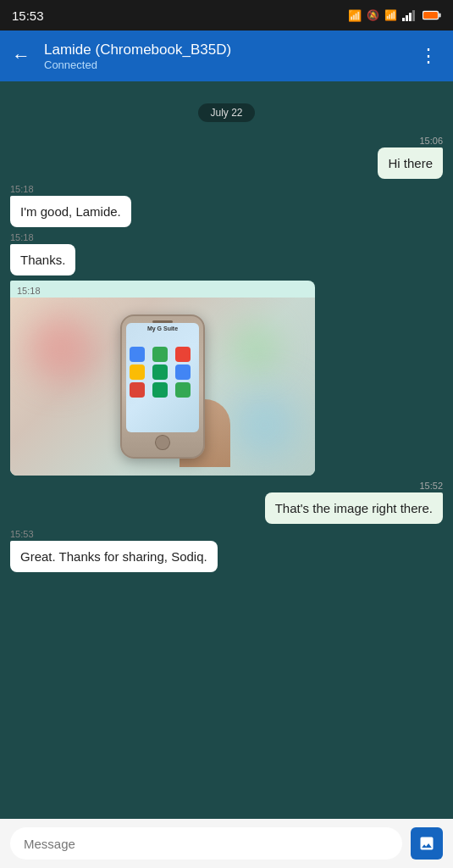  I want to click on image-message-time: 15:18, so click(163, 289).